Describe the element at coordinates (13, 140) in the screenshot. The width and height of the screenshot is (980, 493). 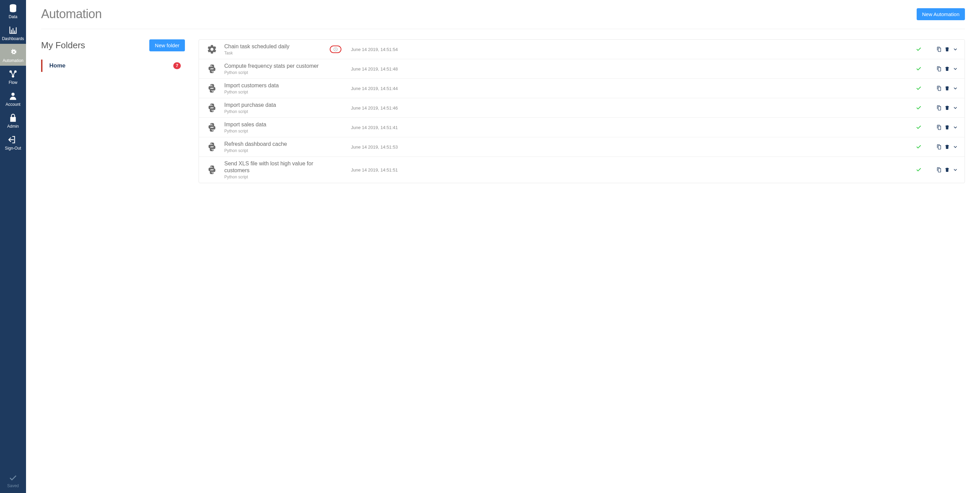
I see `sign-out-icon` at that location.